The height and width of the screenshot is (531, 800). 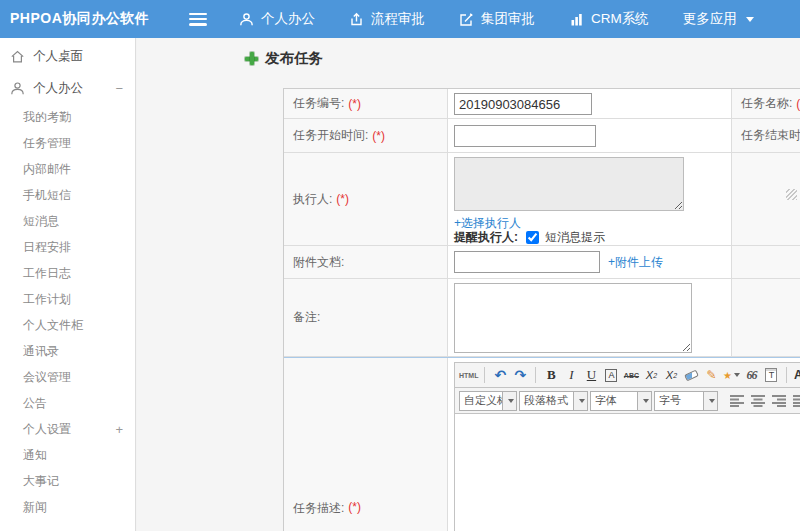 What do you see at coordinates (68, 429) in the screenshot?
I see `sidebar-item-personal-settings: 个人设置 +` at bounding box center [68, 429].